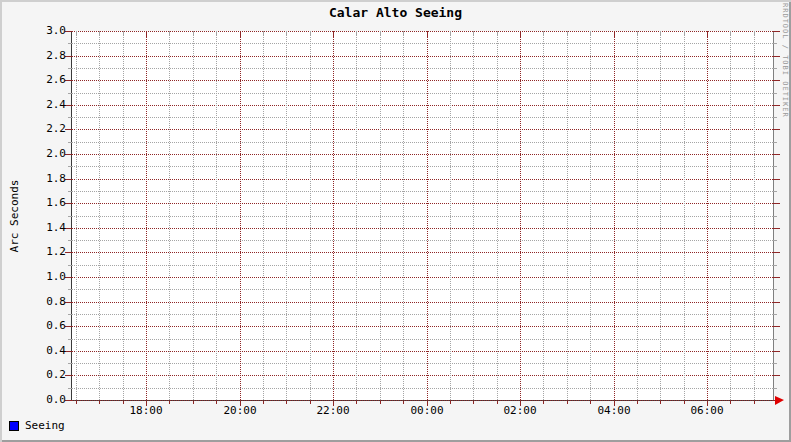 Image resolution: width=791 pixels, height=442 pixels. I want to click on x-major-tick-top, so click(240, 34).